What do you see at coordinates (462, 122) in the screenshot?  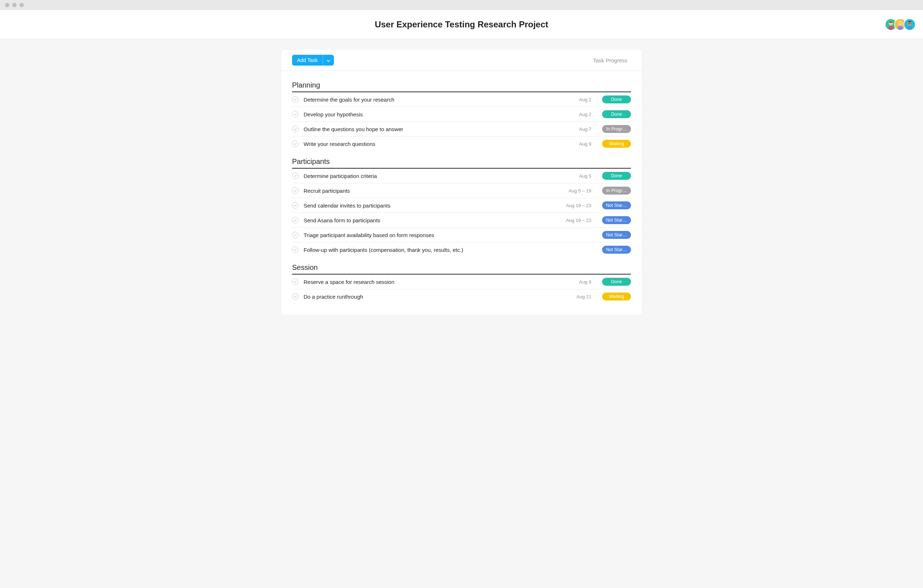 I see `section-task-list: Determine the goals for your researchAug…` at bounding box center [462, 122].